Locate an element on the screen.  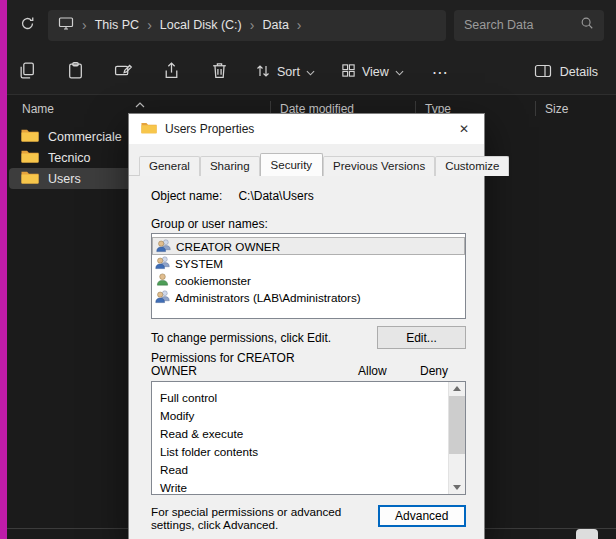
tab-sharing: Sharing is located at coordinates (230, 166).